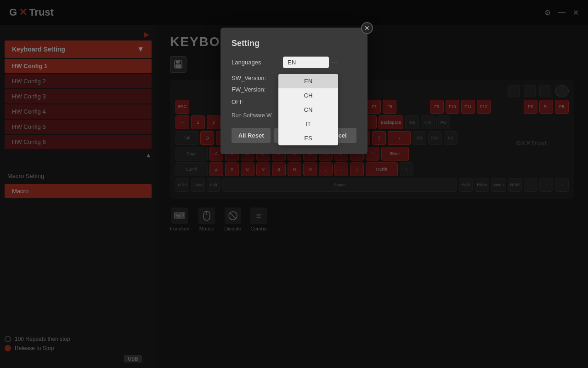 This screenshot has width=588, height=368. What do you see at coordinates (308, 81) in the screenshot?
I see `dropdown-item-en: EN` at bounding box center [308, 81].